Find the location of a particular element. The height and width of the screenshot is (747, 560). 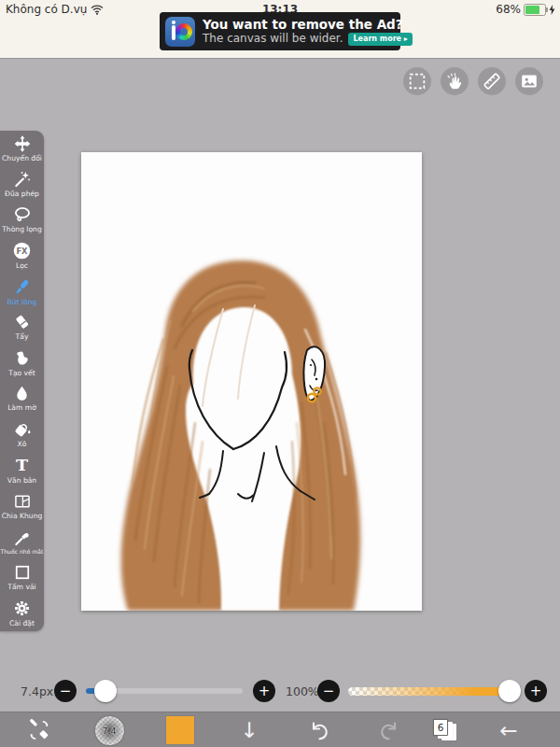

down-arrow-icon: ↓ is located at coordinates (248, 730).